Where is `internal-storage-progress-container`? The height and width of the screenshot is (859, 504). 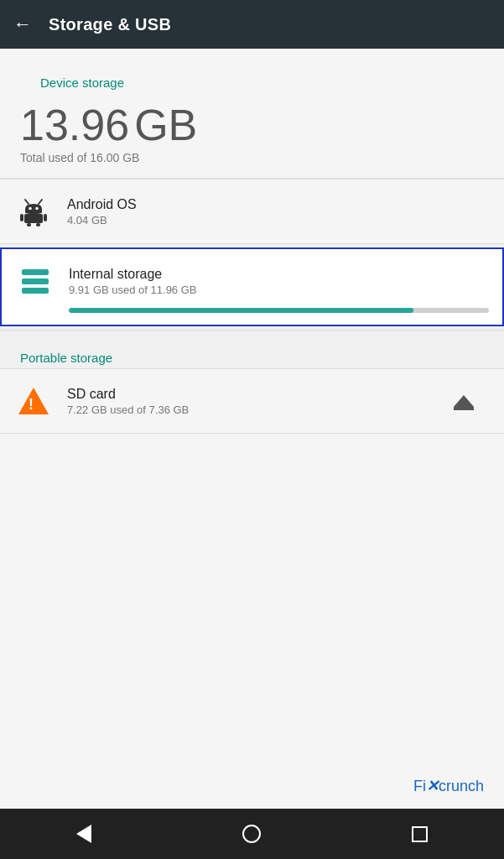 internal-storage-progress-container is located at coordinates (278, 310).